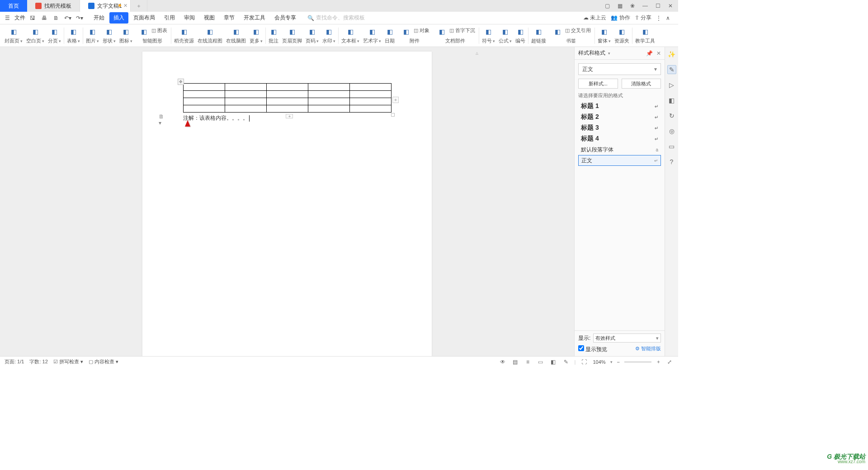 Image resolution: width=868 pixels, height=470 pixels. Describe the element at coordinates (462, 31) in the screenshot. I see `ribbon-side-首字下沉: ◫ 首字下沉` at that location.